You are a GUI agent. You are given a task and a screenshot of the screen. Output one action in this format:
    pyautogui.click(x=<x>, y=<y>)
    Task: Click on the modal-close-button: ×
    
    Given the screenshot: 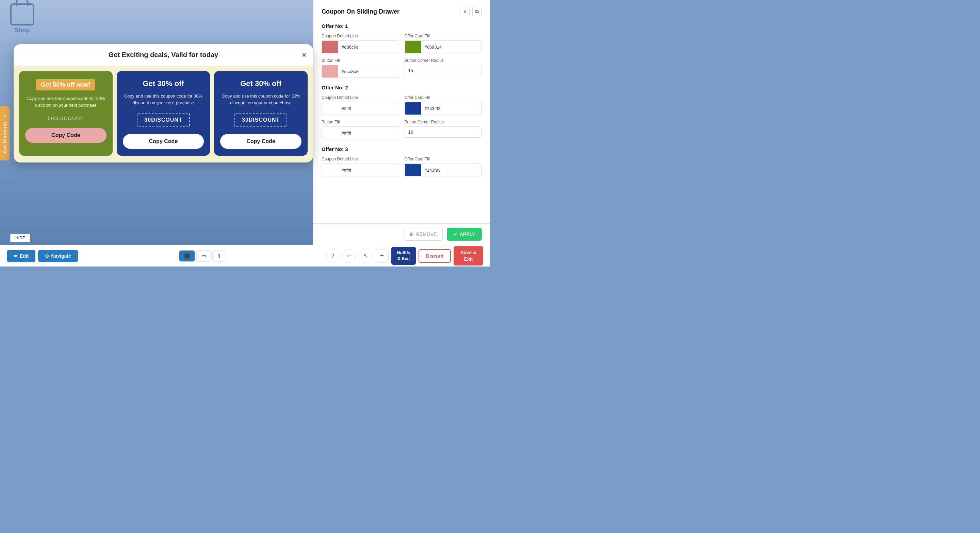 What is the action you would take?
    pyautogui.click(x=304, y=55)
    